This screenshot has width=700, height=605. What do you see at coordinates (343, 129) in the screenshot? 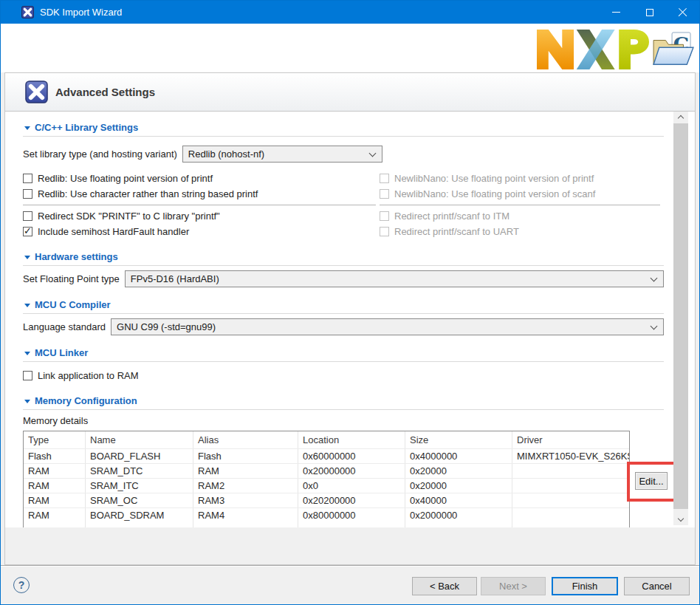
I see `section-library-settings: C/C++ Library Settings` at bounding box center [343, 129].